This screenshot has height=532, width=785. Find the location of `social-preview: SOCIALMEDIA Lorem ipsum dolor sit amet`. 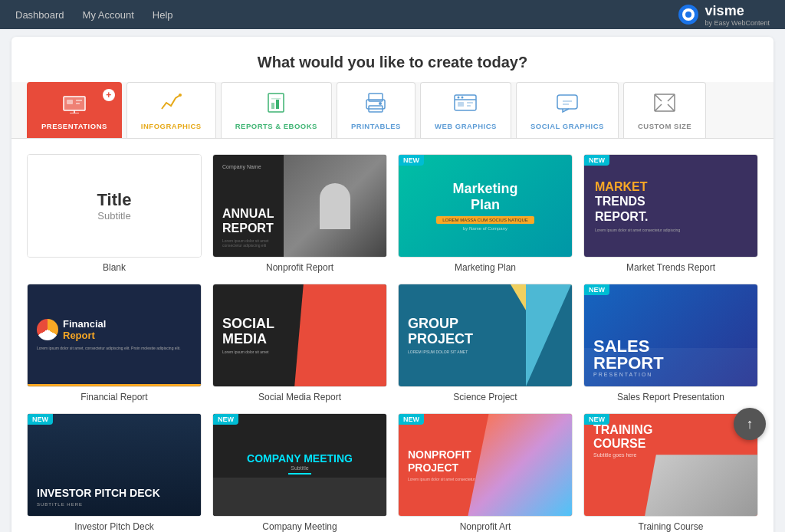

social-preview: SOCIALMEDIA Lorem ipsum dolor sit amet is located at coordinates (300, 336).